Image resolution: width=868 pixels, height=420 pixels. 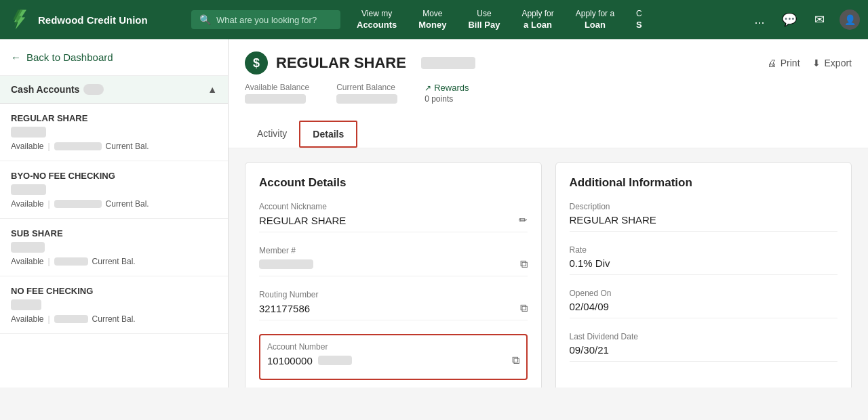 What do you see at coordinates (524, 308) in the screenshot?
I see `copy-routing-number-icon: ⧉` at bounding box center [524, 308].